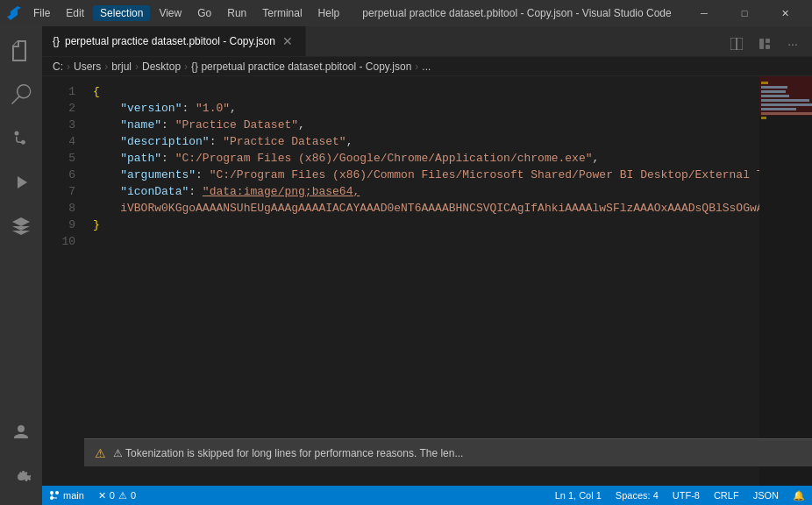  I want to click on status-encoding: UTF-8, so click(686, 495).